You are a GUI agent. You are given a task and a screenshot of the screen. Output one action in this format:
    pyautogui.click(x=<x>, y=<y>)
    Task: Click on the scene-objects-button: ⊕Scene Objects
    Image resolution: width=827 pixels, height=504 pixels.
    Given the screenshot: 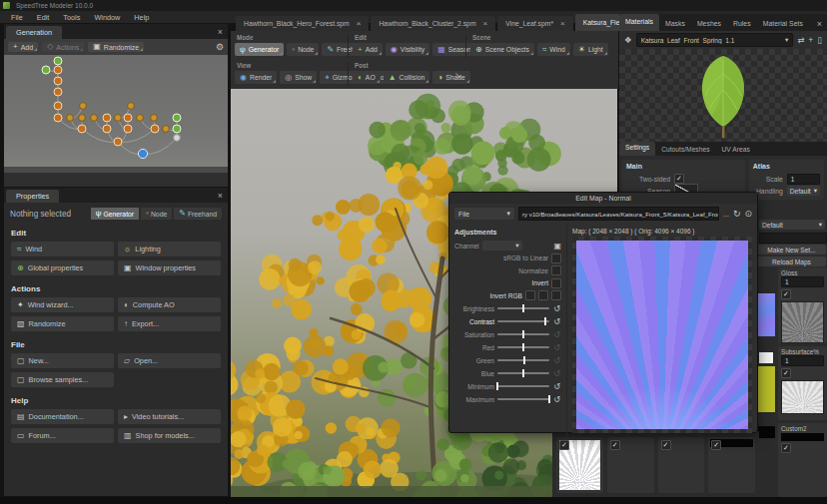 What is the action you would take?
    pyautogui.click(x=502, y=50)
    